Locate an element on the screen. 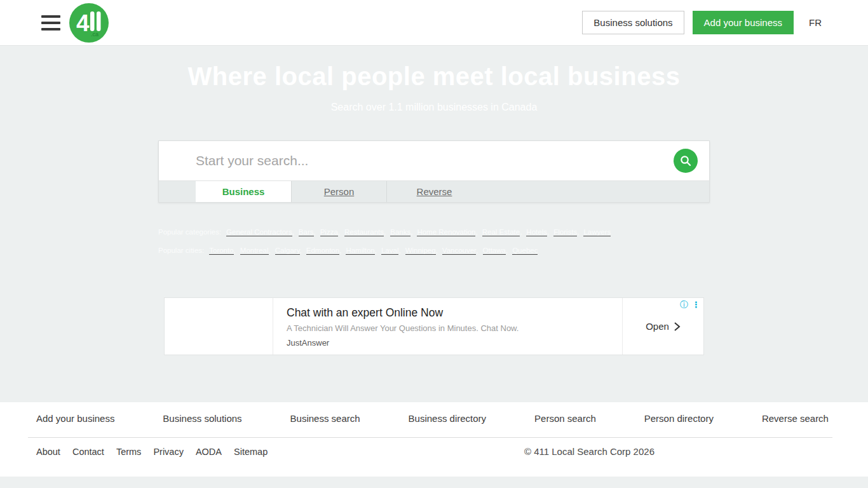  footer-secondary-row: About Contact Terms Privacy AODA Sitemap… is located at coordinates (435, 451).